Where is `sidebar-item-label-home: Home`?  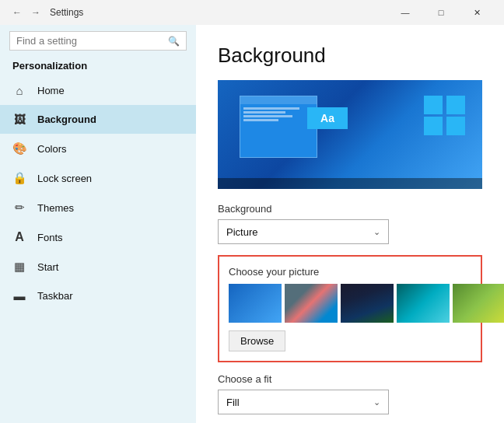
sidebar-item-label-home: Home is located at coordinates (51, 90).